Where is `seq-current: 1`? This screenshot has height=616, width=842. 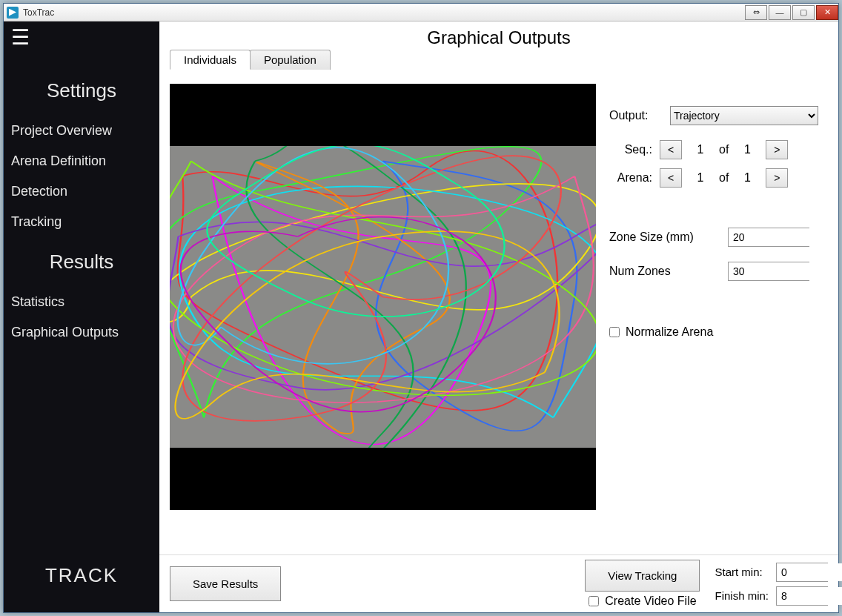 seq-current: 1 is located at coordinates (700, 150).